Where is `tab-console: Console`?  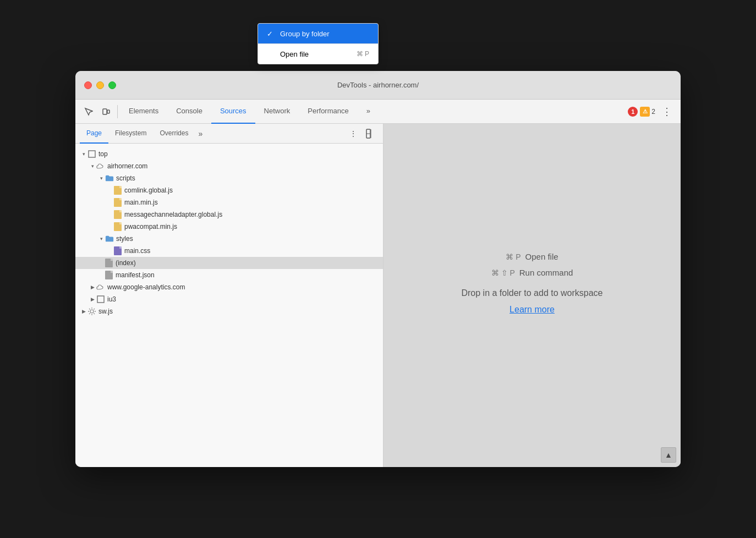 tab-console: Console is located at coordinates (189, 112).